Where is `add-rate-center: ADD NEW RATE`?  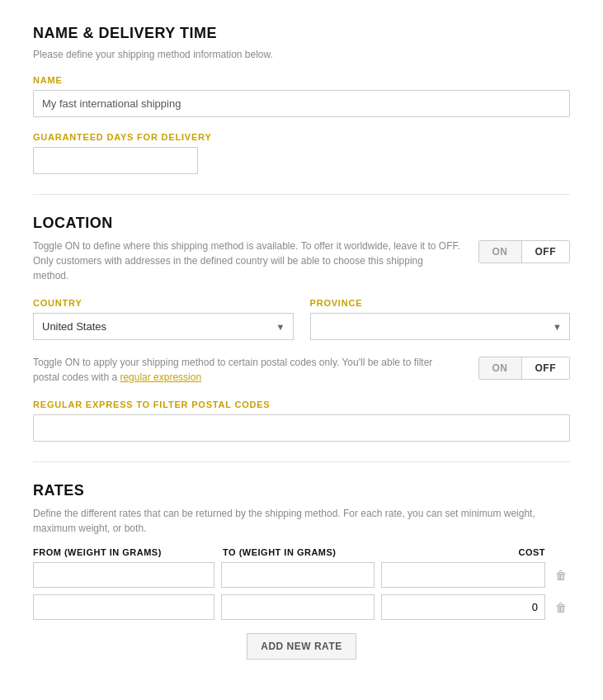
add-rate-center: ADD NEW RATE is located at coordinates (302, 643).